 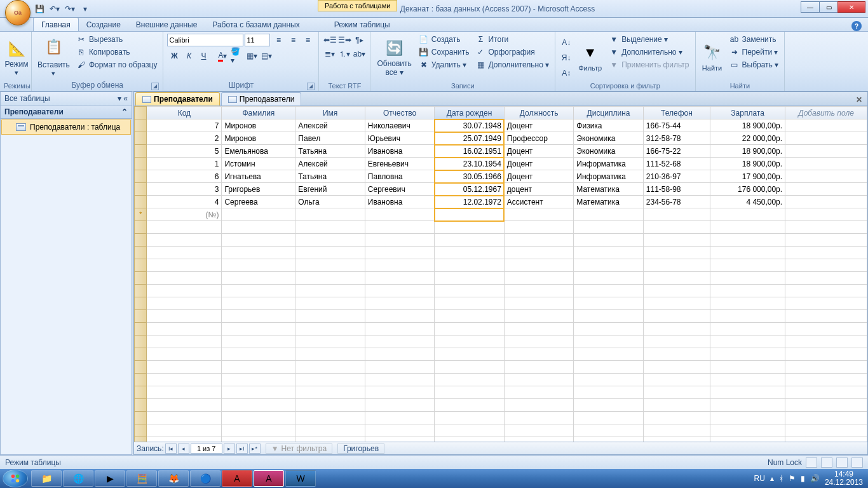 What do you see at coordinates (470, 202) in the screenshot?
I see `cell-data: 12.02.1972` at bounding box center [470, 202].